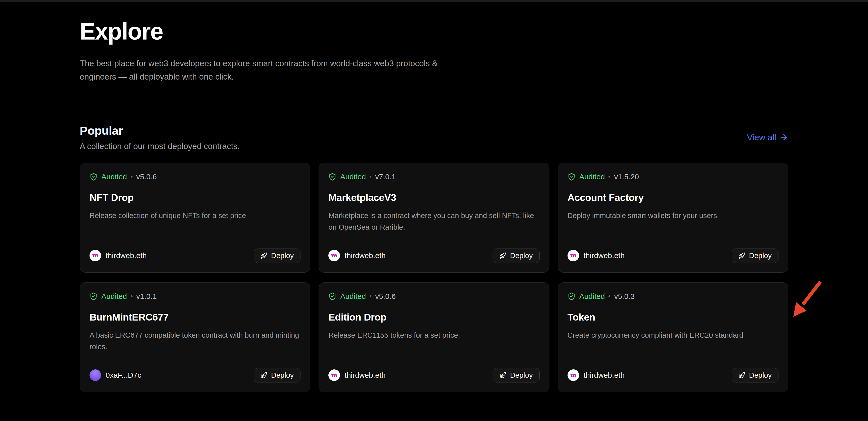 This screenshot has height=421, width=868. I want to click on contract-card-token: Audited v5.0.3 Token Create cryptocurren…, so click(673, 337).